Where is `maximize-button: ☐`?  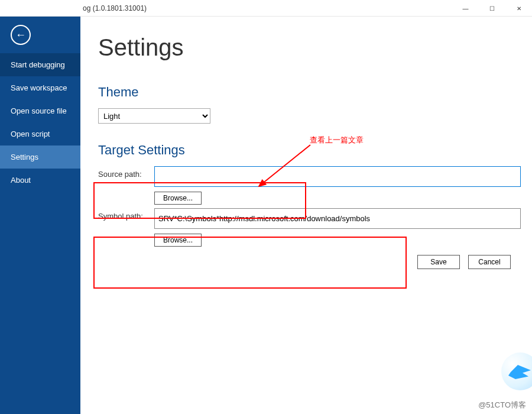
maximize-button: ☐ is located at coordinates (492, 8).